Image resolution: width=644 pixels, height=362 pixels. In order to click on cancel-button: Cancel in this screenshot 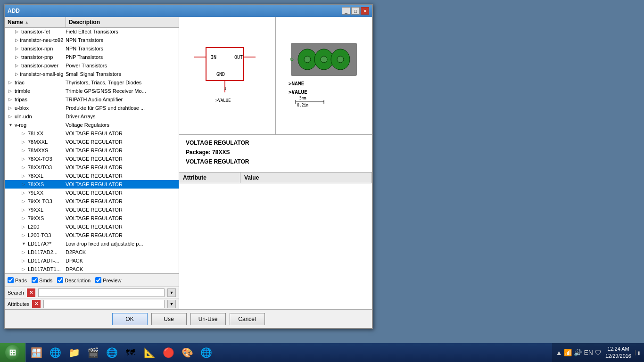, I will do `click(247, 319)`.